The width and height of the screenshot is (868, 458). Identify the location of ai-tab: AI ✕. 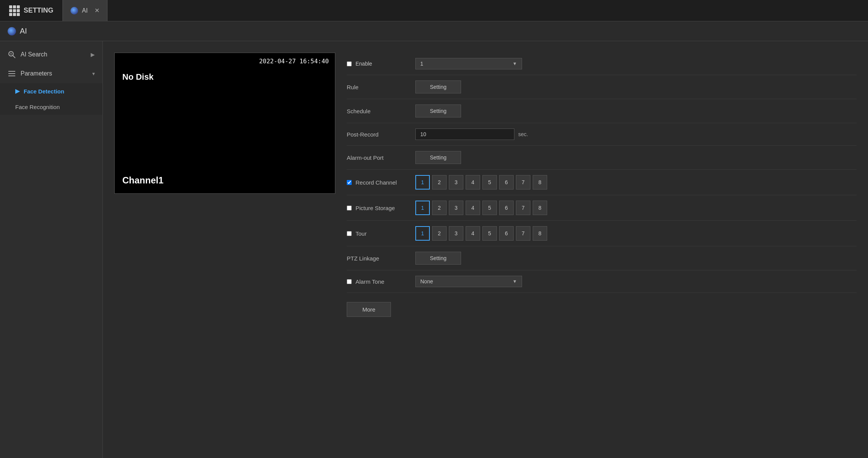
(85, 11).